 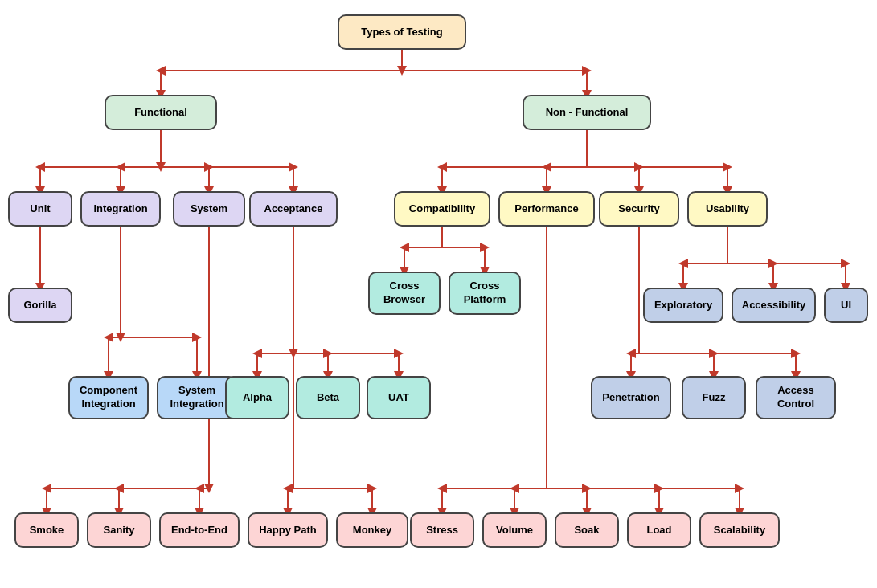 What do you see at coordinates (442, 209) in the screenshot?
I see `node-compatibility: Compatibility` at bounding box center [442, 209].